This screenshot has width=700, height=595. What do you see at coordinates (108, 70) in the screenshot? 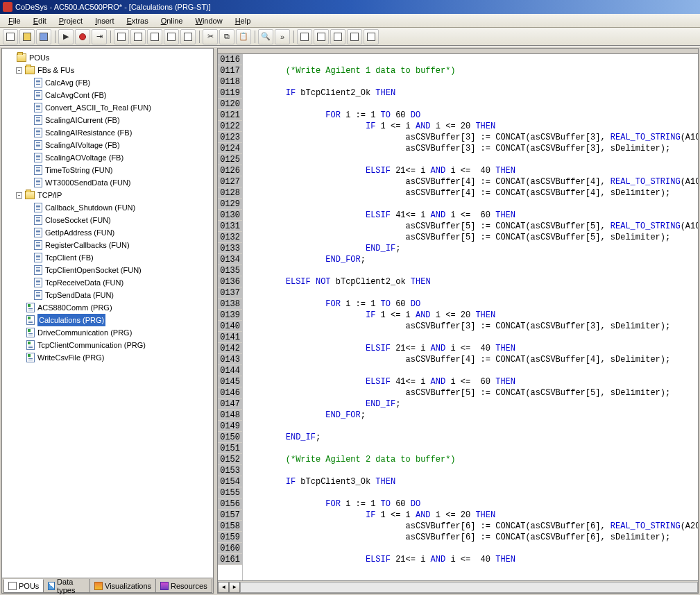
I see `tree-folder-fbs-fus: -FBs & FUs` at bounding box center [108, 70].